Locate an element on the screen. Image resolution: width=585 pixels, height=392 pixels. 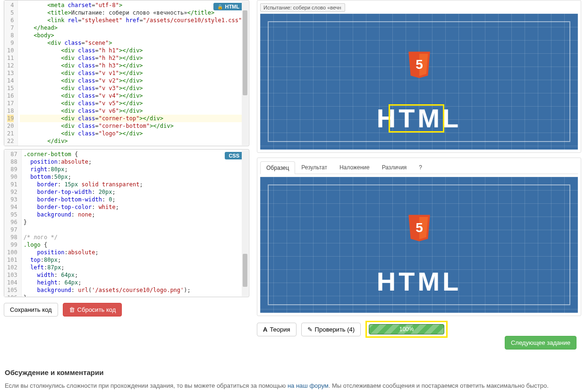
discussion-p1: Если вы столкнулись сложности при прохож… is located at coordinates (293, 386).